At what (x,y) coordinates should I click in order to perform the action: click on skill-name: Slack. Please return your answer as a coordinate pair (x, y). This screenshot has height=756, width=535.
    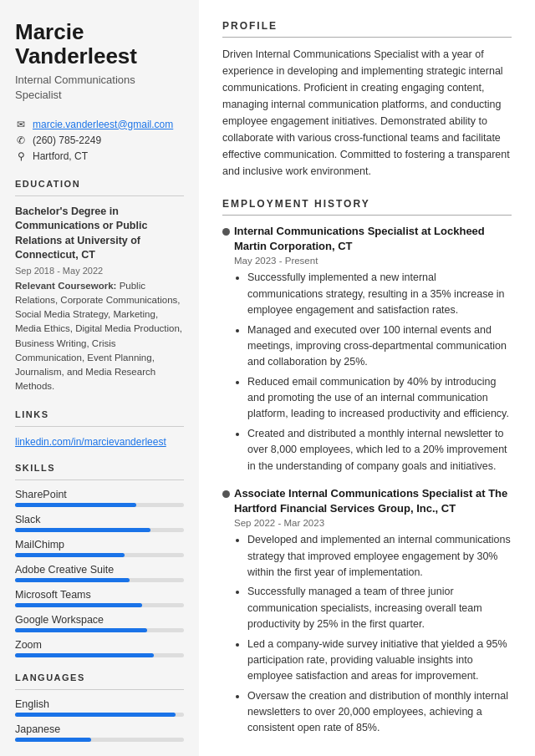
    Looking at the image, I should click on (99, 520).